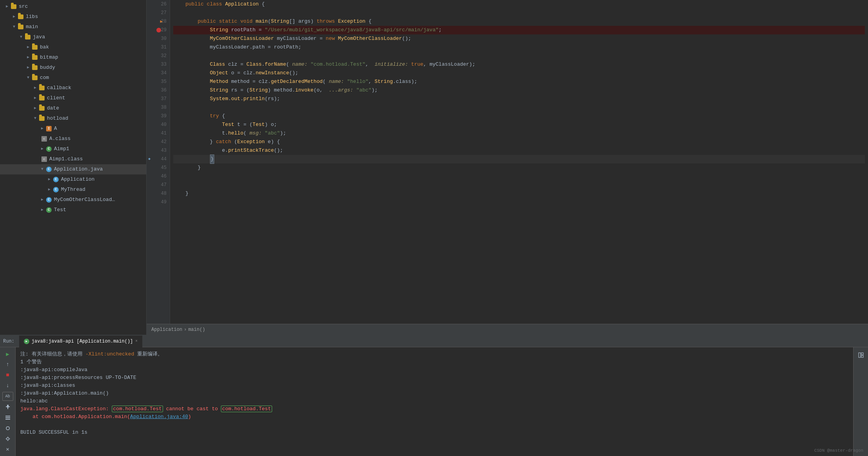 The height and width of the screenshot is (456, 868). What do you see at coordinates (8, 397) in the screenshot?
I see `run-ab-button: Ab` at bounding box center [8, 397].